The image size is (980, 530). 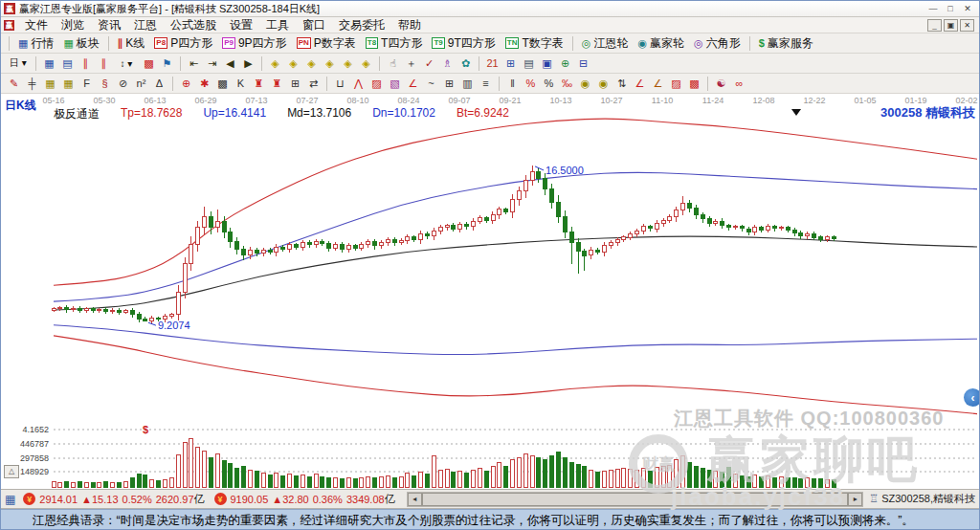 What do you see at coordinates (967, 25) in the screenshot?
I see `mdi-close-button: ✕` at bounding box center [967, 25].